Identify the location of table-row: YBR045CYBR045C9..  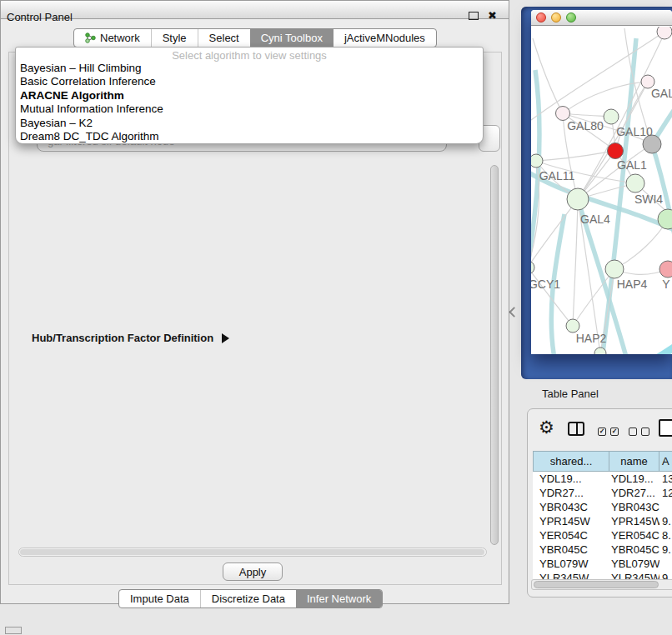
(602, 550).